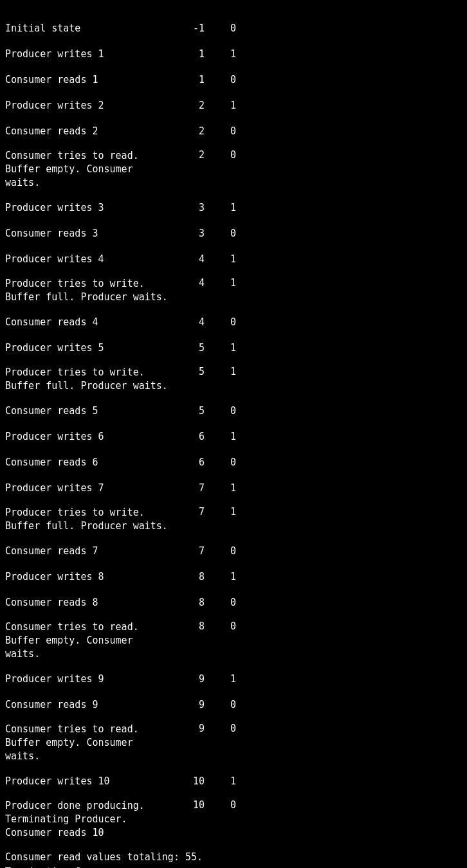  I want to click on operation-cell: Initial state, so click(89, 28).